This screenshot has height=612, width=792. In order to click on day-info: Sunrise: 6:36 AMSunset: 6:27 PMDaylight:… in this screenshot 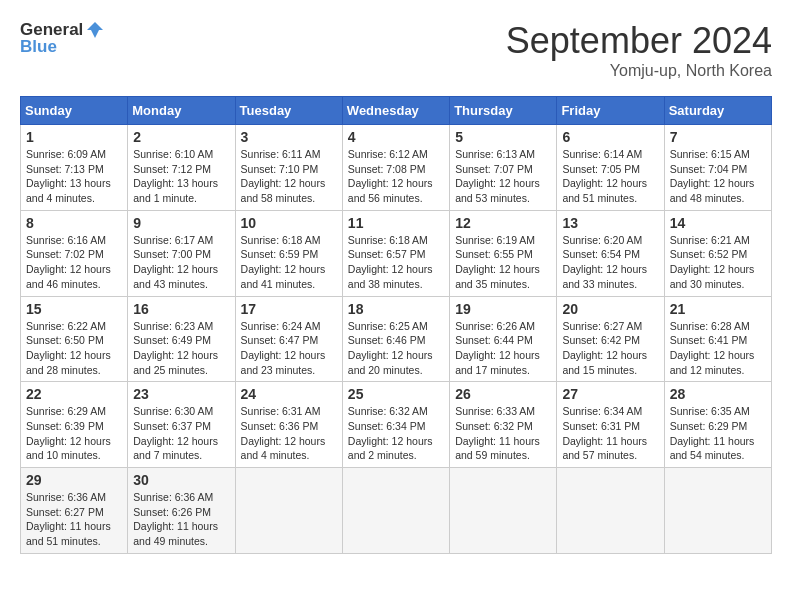, I will do `click(74, 520)`.